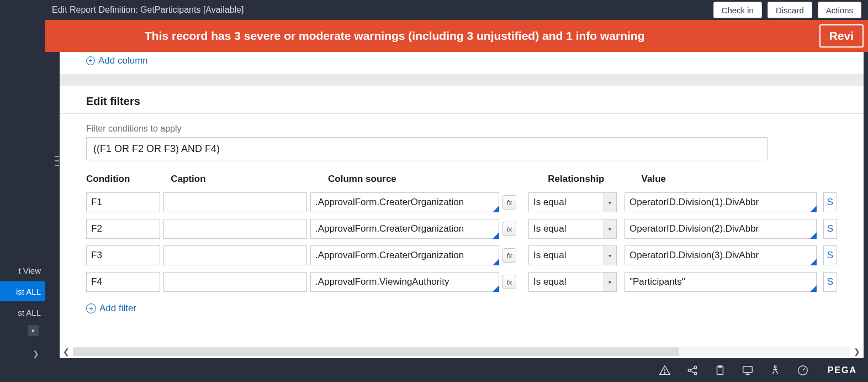 The height and width of the screenshot is (382, 868). What do you see at coordinates (841, 36) in the screenshot?
I see `review-button: Revi` at bounding box center [841, 36].